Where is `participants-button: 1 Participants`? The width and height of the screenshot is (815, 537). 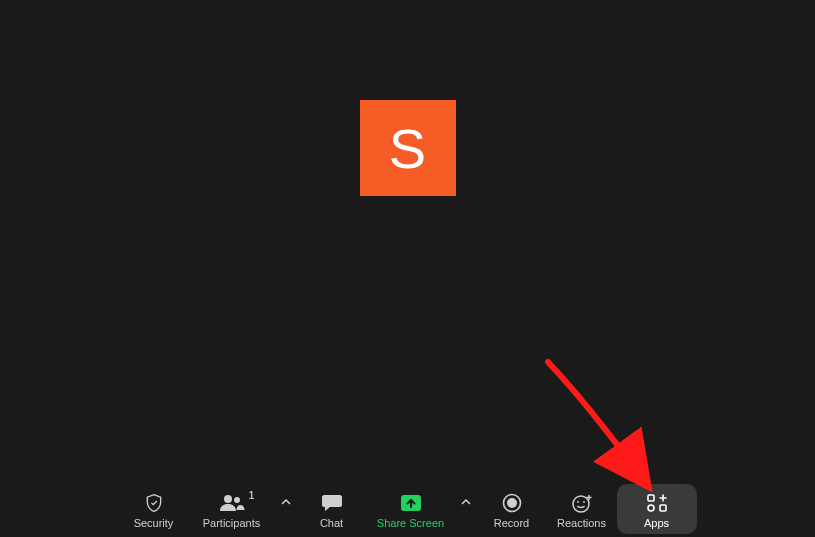
participants-button: 1 Participants is located at coordinates (232, 509).